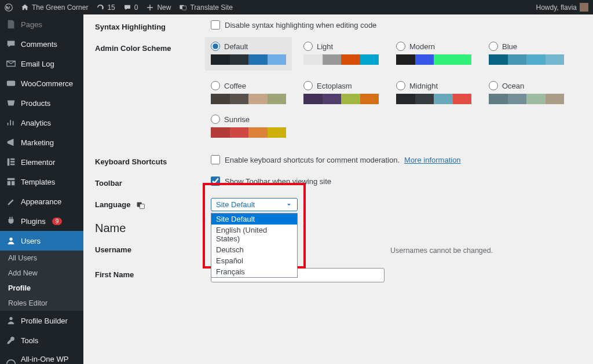 Image resolution: width=593 pixels, height=364 pixels. Describe the element at coordinates (42, 162) in the screenshot. I see `sidebar-item-elementor: Elementor` at that location.